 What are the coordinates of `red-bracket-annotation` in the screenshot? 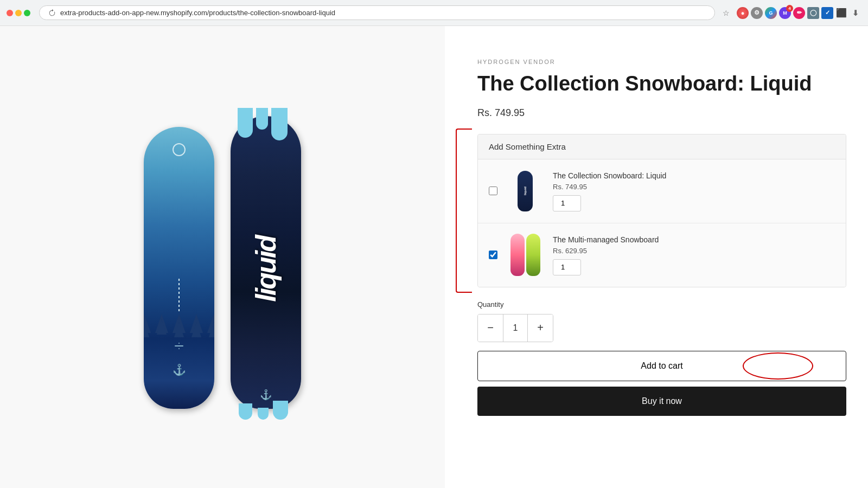 It's located at (464, 210).